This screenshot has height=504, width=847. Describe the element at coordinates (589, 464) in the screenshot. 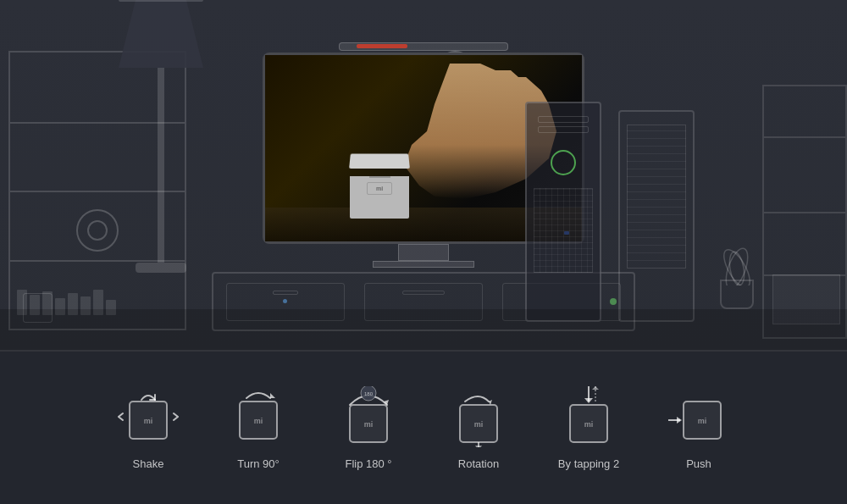

I see `gesture-tapping-label: By tapping 2` at that location.